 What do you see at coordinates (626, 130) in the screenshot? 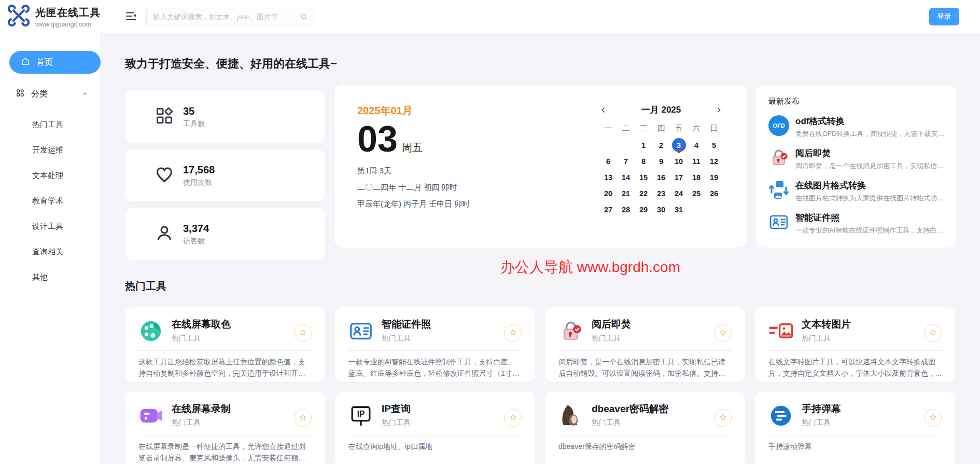
I see `calendar-weekday-label: 二` at bounding box center [626, 130].